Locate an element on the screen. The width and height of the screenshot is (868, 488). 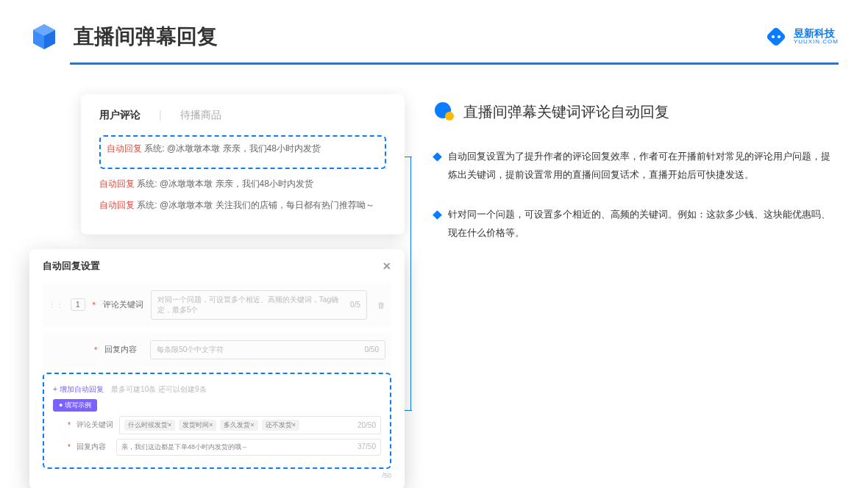
page-title: 直播间弹幕回复 is located at coordinates (146, 37).